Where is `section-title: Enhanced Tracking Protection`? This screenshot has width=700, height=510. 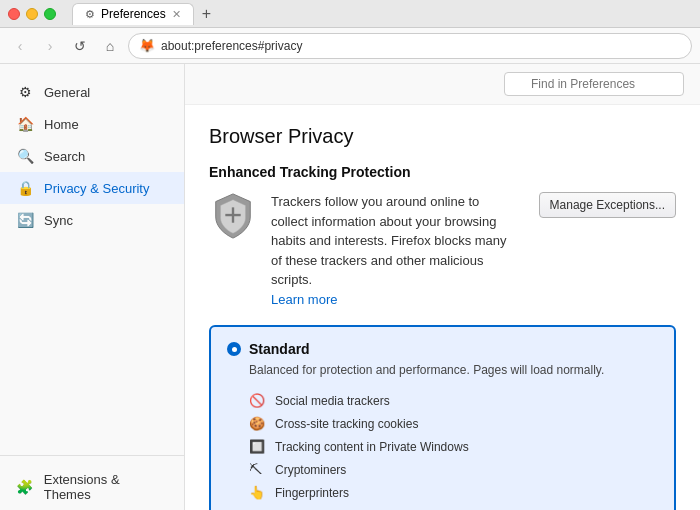
section-title: Enhanced Tracking Protection is located at coordinates (442, 172).